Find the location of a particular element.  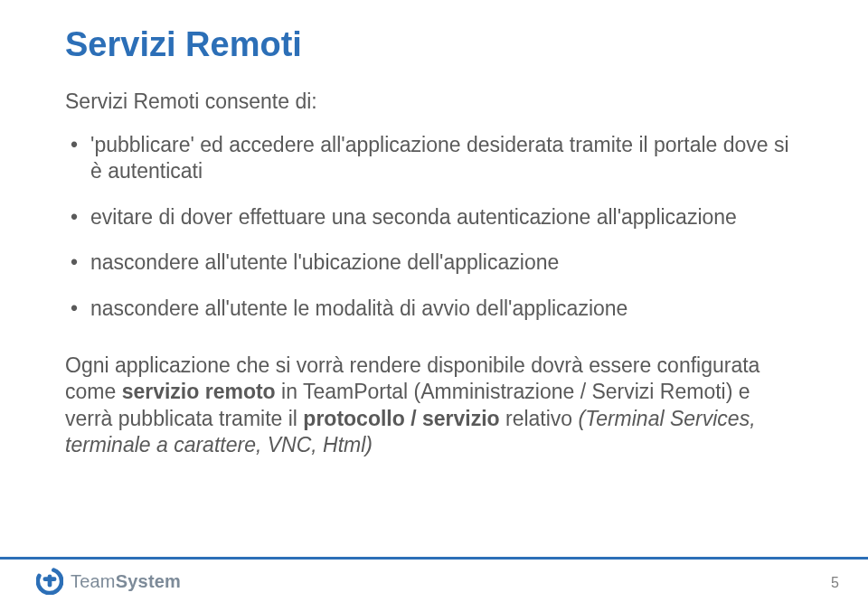

page-number: 5 is located at coordinates (835, 583).